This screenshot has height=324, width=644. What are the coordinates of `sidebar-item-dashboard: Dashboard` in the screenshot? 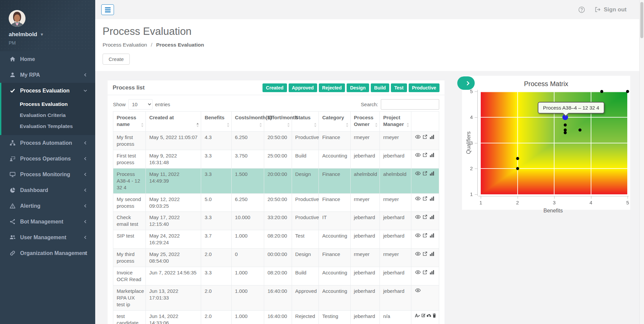 It's located at (48, 190).